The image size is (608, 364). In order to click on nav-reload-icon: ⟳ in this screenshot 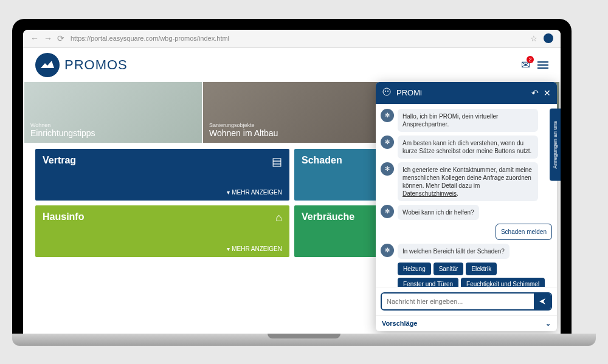, I will do `click(61, 38)`.